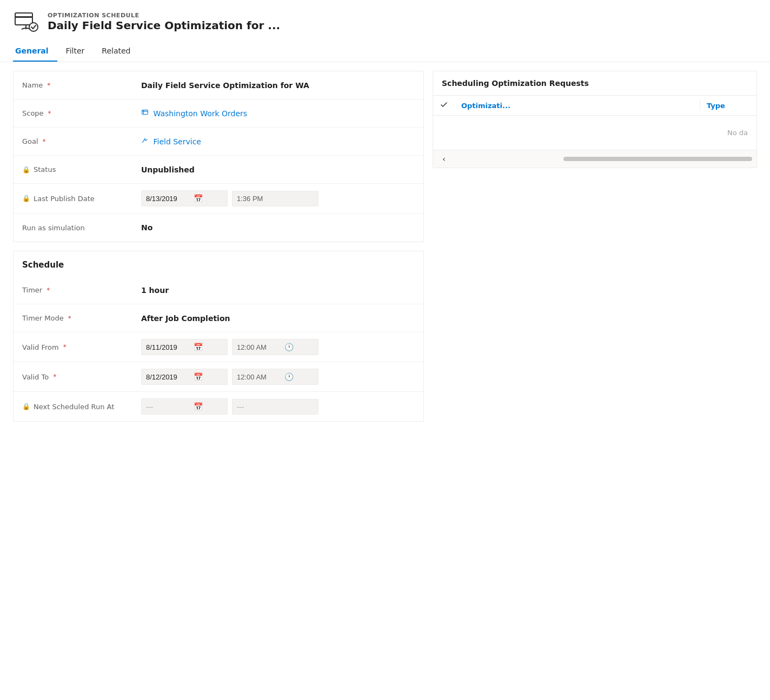  I want to click on scroll-thumb, so click(658, 159).